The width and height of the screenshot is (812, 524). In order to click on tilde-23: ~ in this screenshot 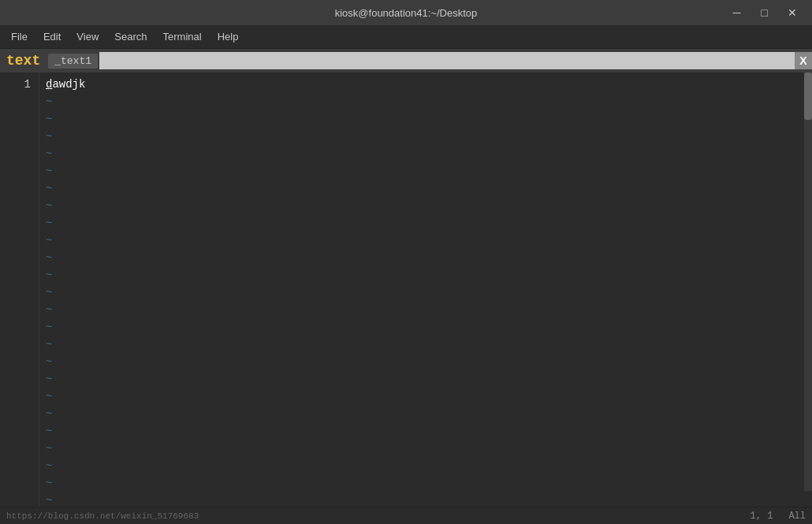, I will do `click(426, 483)`.